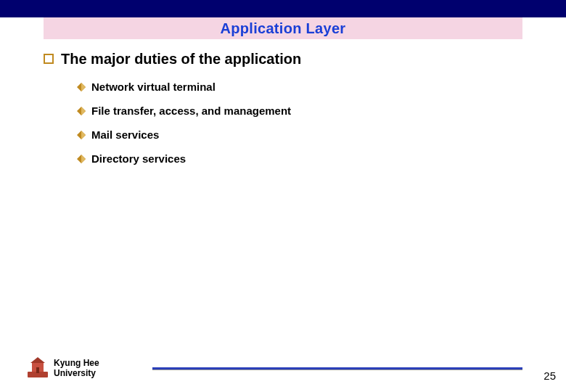 Image resolution: width=566 pixels, height=392 pixels. What do you see at coordinates (292, 87) in the screenshot?
I see `list-item: Network virtual terminal` at bounding box center [292, 87].